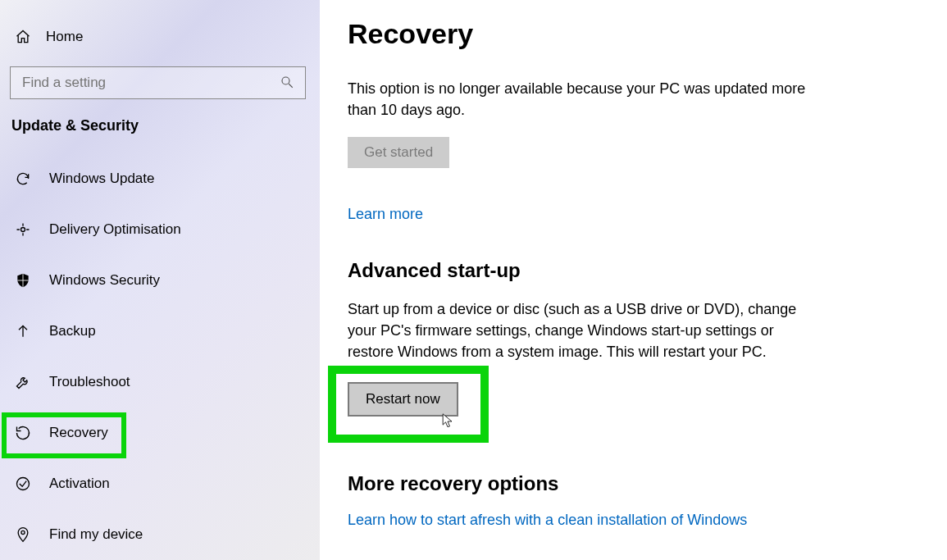  Describe the element at coordinates (548, 520) in the screenshot. I see `fresh-install-link: Learn how to start afresh with a clean i…` at that location.